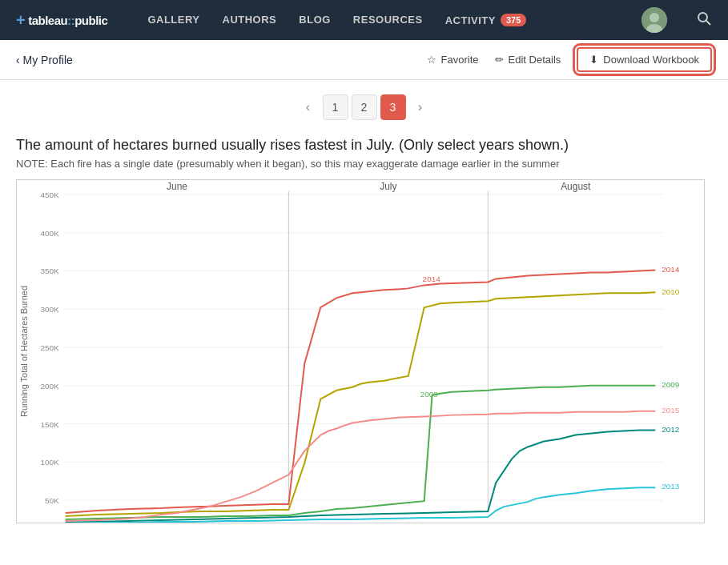 The height and width of the screenshot is (565, 728). What do you see at coordinates (453, 59) in the screenshot?
I see `favorite-button: ☆ Favorite` at bounding box center [453, 59].